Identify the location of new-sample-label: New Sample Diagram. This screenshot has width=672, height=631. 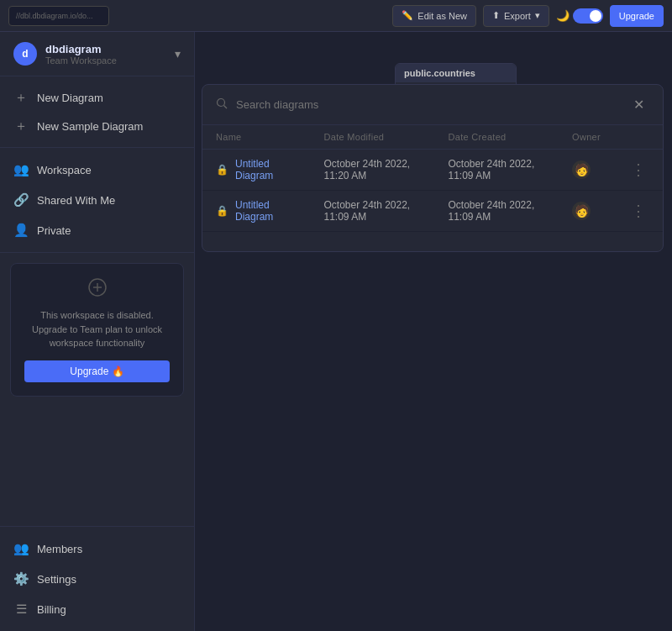
(90, 126).